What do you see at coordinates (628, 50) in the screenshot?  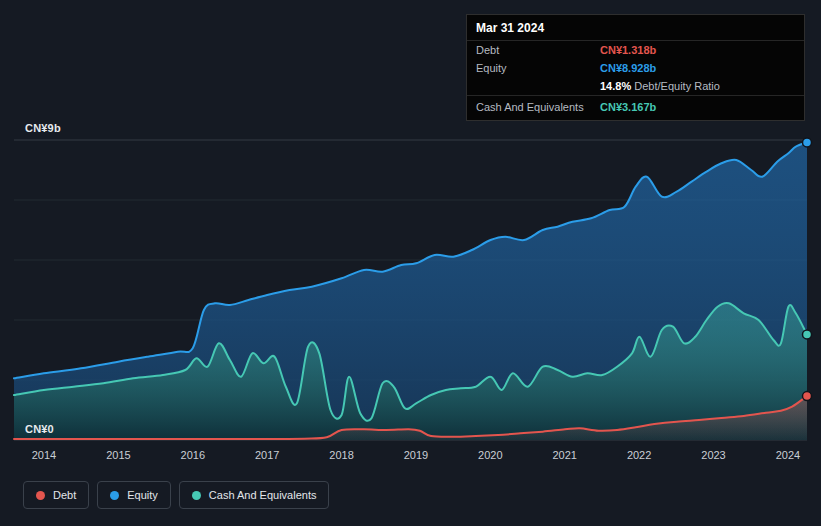 I see `tooltip-debt-value: CN¥1.318b` at bounding box center [628, 50].